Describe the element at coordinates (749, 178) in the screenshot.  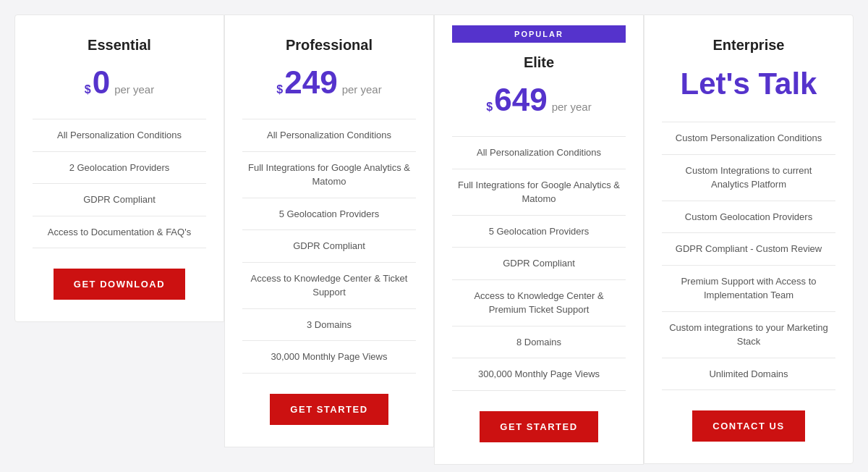
I see `feature-item: Custom Integrations to current Analytics…` at that location.